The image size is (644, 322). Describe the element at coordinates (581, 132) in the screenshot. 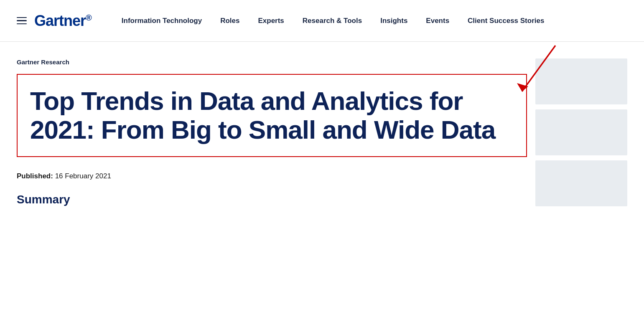

I see `right-sidebar` at that location.